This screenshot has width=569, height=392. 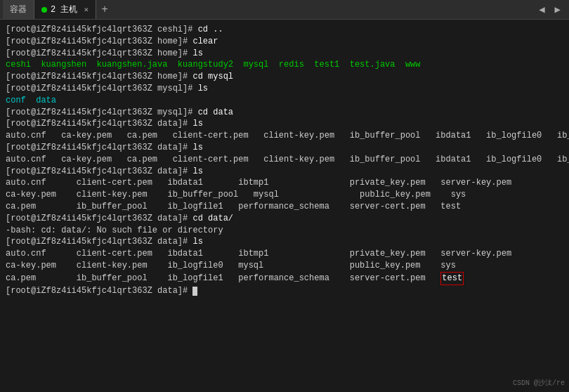 I want to click on terminal-line: [root@iZf8z4ii45kfjc4lqrt363Z mysql]# ls, so click(x=284, y=89).